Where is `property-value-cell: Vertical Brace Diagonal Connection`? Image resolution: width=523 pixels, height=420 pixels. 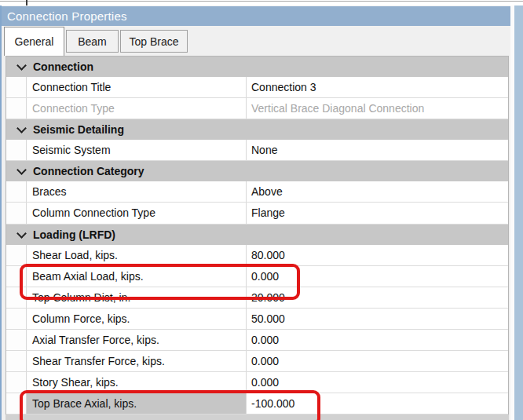 property-value-cell: Vertical Brace Diagonal Connection is located at coordinates (377, 108).